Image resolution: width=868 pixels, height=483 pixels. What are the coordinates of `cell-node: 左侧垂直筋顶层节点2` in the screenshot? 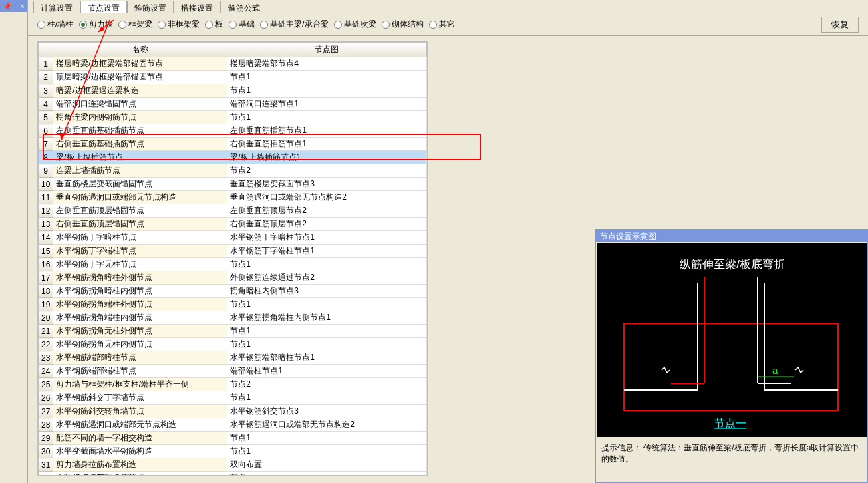 It's located at (327, 211).